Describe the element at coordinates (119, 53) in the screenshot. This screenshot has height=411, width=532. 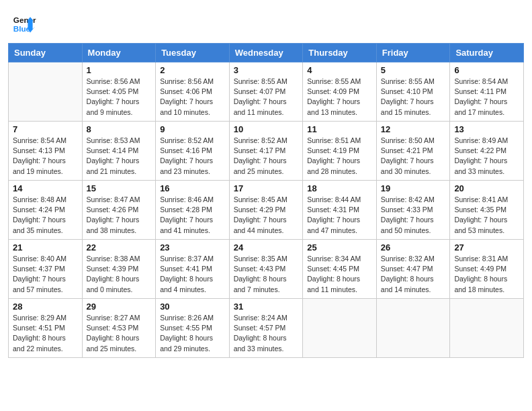
I see `column-header-monday: Monday` at that location.